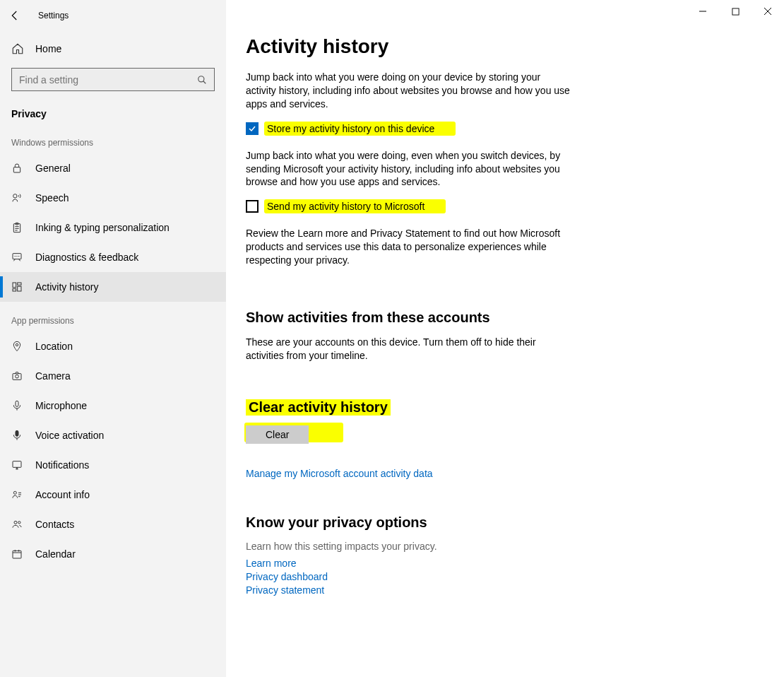 The width and height of the screenshot is (784, 677). I want to click on nav-item-diagnostics: Diagnostics & feedback, so click(113, 257).